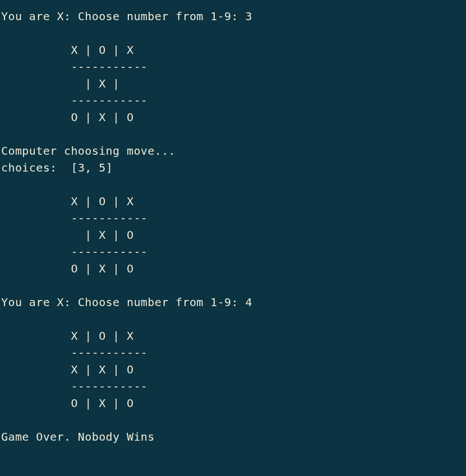  What do you see at coordinates (74, 386) in the screenshot?
I see `board-3-hr-2: -----------` at bounding box center [74, 386].